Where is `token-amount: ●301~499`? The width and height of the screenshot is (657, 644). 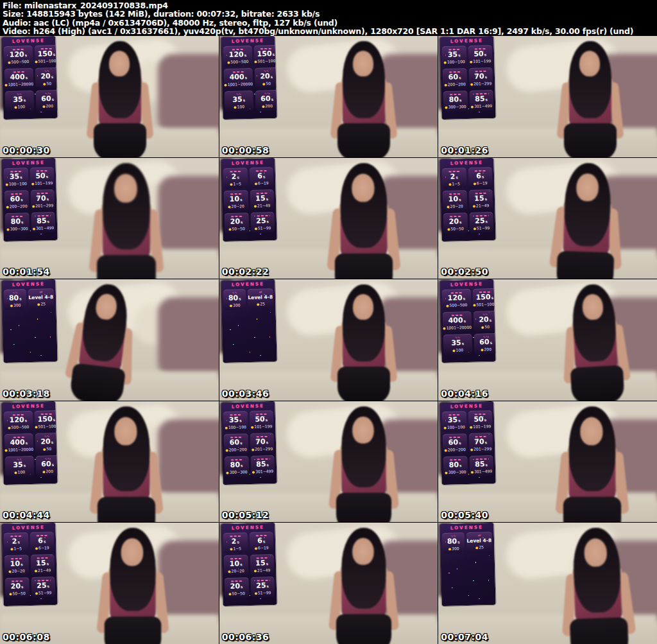 token-amount: ●301~499 is located at coordinates (482, 107).